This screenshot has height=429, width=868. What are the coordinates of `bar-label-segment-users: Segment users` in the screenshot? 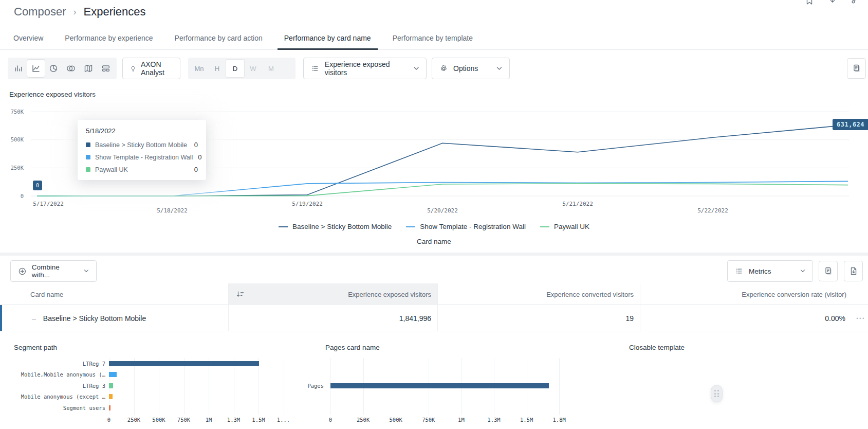 It's located at (56, 408).